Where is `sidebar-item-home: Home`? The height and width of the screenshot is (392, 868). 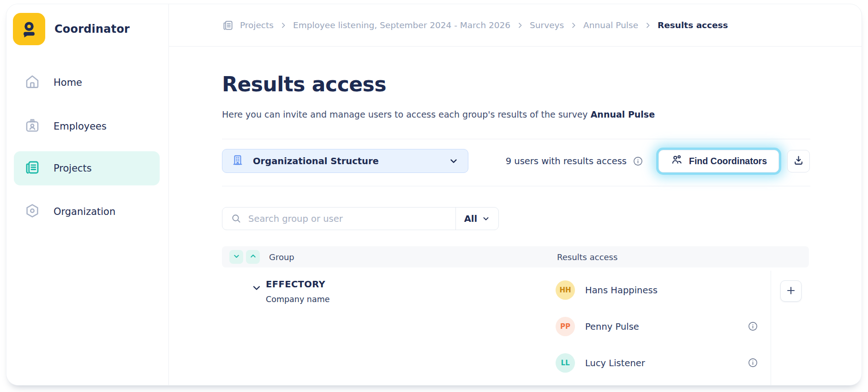
sidebar-item-home: Home is located at coordinates (87, 83).